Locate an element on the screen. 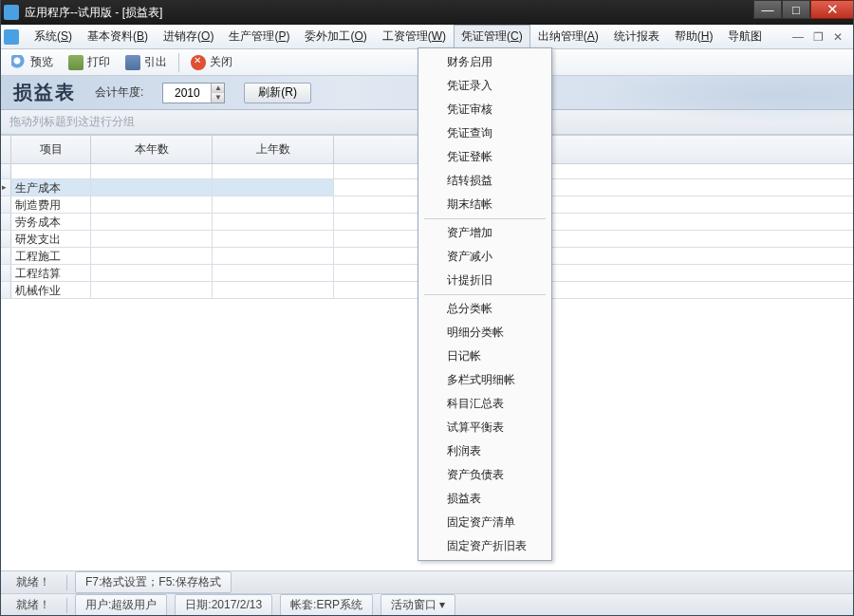 This screenshot has width=854, height=616. mdi-restore-icon: ❐ is located at coordinates (818, 37).